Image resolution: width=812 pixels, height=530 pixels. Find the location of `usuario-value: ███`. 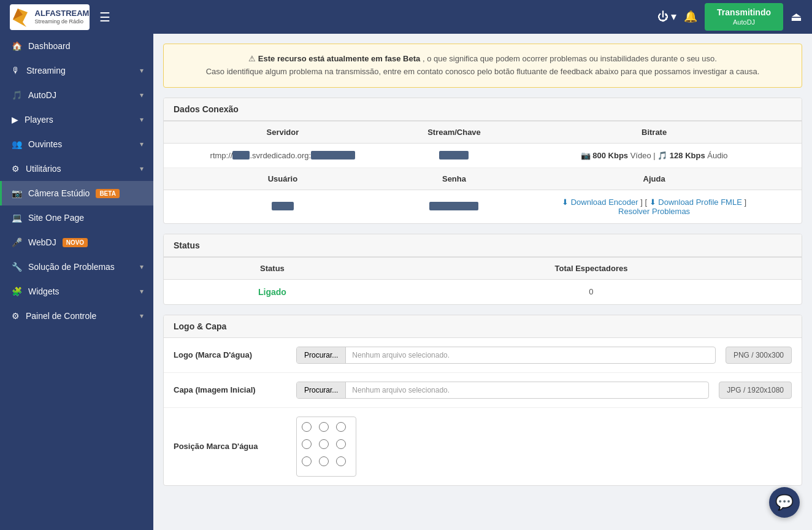

usuario-value: ███ is located at coordinates (283, 206).